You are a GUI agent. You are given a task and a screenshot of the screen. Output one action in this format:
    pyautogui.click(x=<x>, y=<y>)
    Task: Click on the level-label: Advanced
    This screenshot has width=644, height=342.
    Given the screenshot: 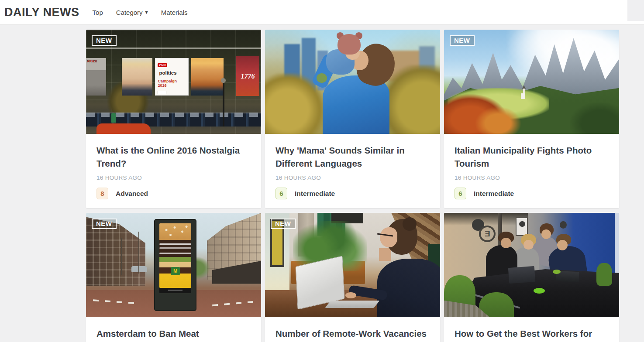 What is the action you would take?
    pyautogui.click(x=132, y=194)
    